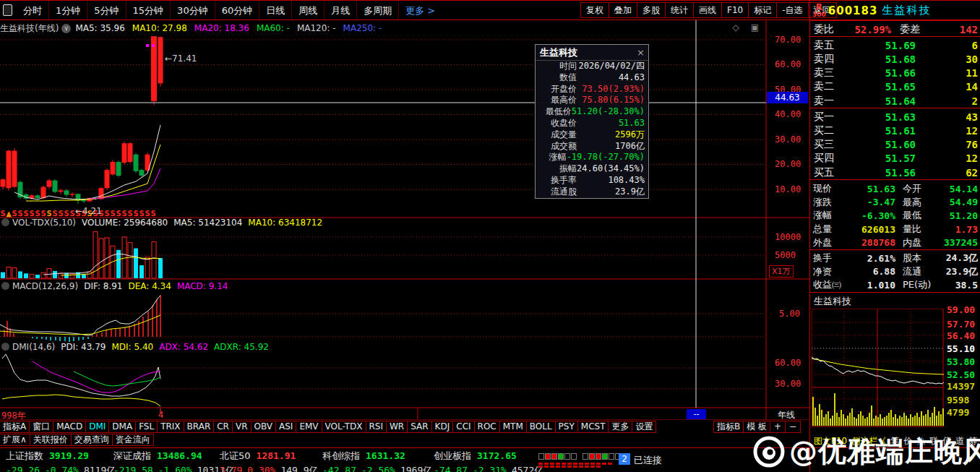 The image size is (980, 472). What do you see at coordinates (958, 400) in the screenshot?
I see `mini-vol-label: 9598` at bounding box center [958, 400].